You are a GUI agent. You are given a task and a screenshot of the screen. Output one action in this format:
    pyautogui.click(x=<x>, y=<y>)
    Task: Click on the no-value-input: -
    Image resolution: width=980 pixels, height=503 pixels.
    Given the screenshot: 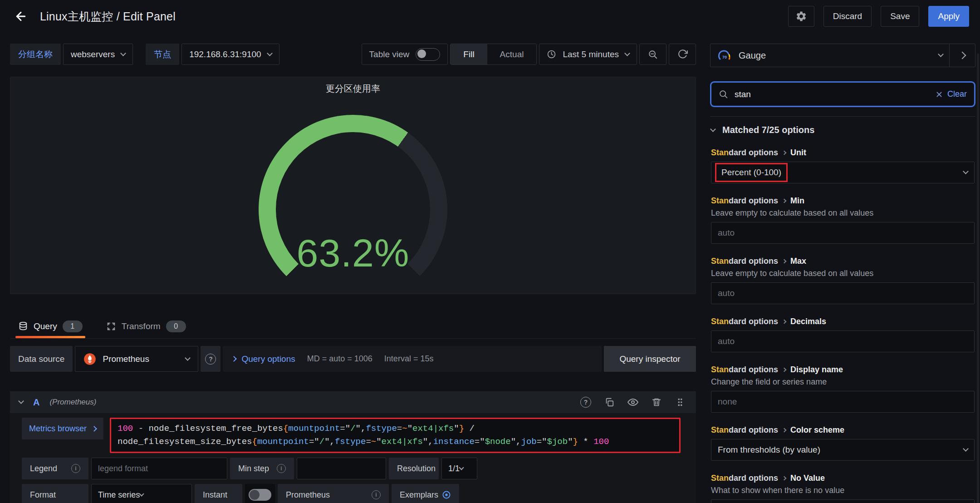 What is the action you would take?
    pyautogui.click(x=843, y=501)
    